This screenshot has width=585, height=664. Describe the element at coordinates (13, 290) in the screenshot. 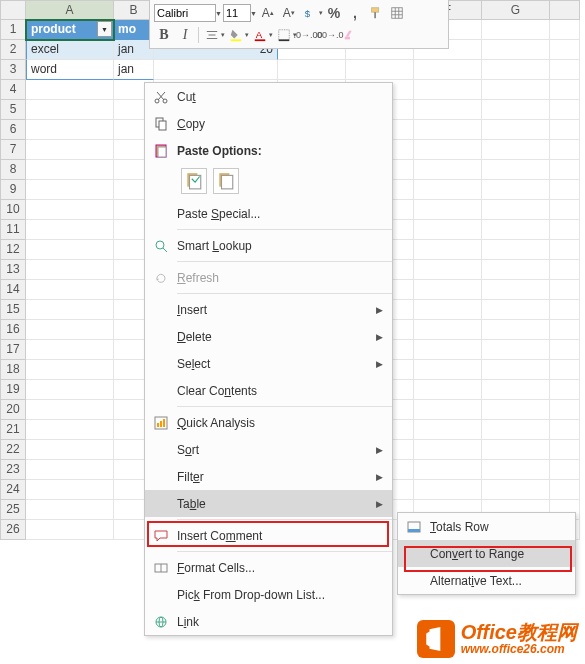

I see `row-header: 14` at that location.